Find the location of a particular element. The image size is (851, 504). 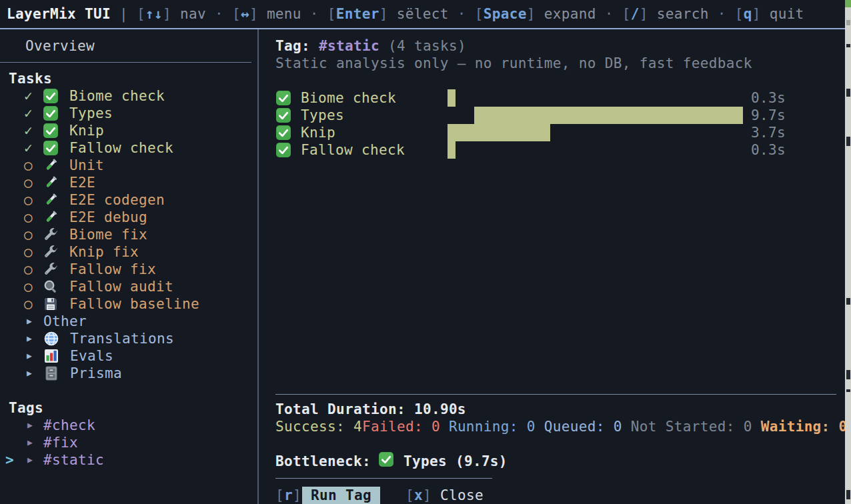

sidebar-item-label: E2E codegen is located at coordinates (117, 200).